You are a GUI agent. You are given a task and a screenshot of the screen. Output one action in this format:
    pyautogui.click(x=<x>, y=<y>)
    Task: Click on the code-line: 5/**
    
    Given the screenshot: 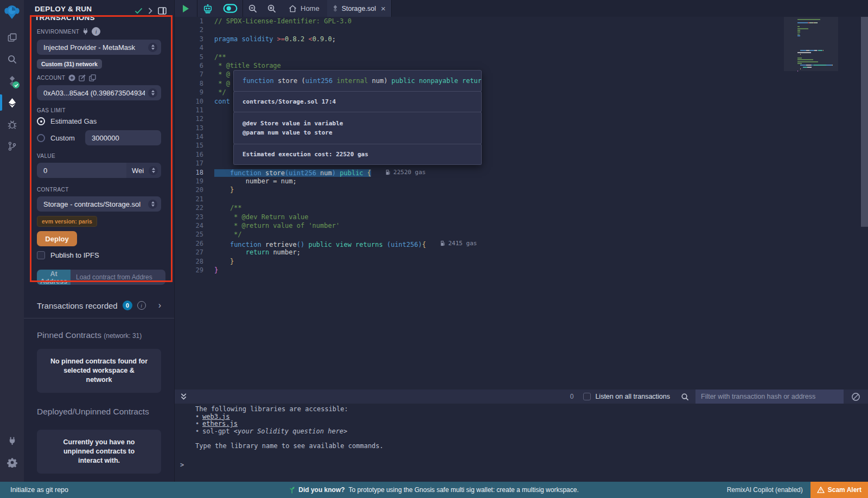 What is the action you would take?
    pyautogui.click(x=521, y=57)
    